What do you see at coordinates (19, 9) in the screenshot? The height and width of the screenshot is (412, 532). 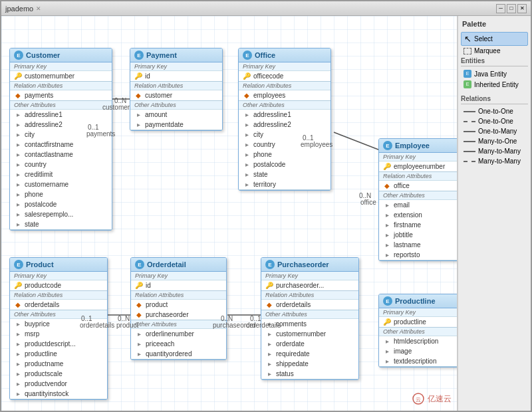 I see `window-title: jpademo` at bounding box center [19, 9].